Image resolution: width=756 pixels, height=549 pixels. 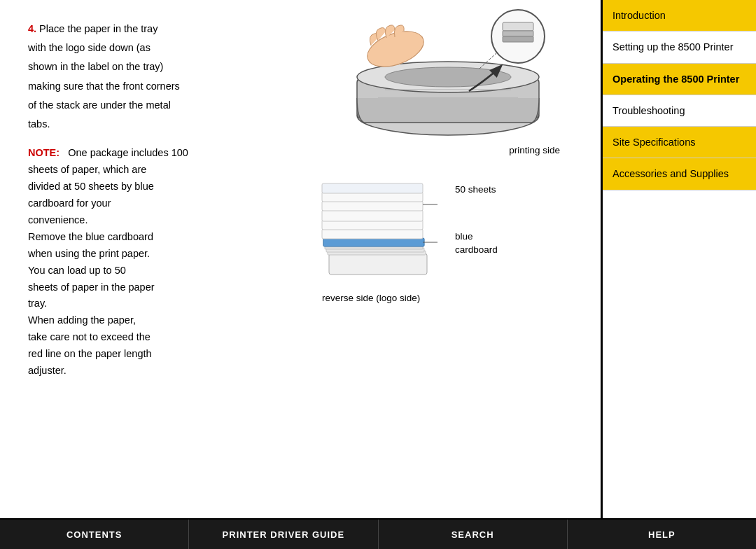 I want to click on step-number: 4., so click(x=32, y=29).